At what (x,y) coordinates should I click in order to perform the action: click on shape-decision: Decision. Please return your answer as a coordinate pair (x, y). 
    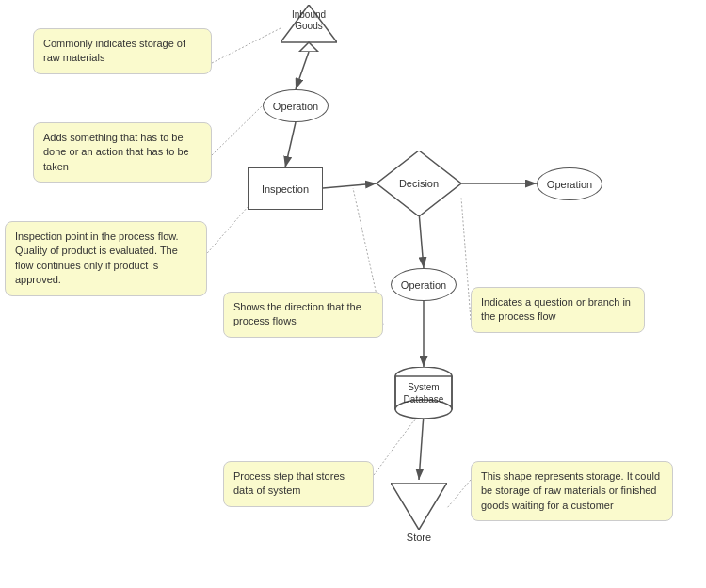
    Looking at the image, I should click on (419, 183).